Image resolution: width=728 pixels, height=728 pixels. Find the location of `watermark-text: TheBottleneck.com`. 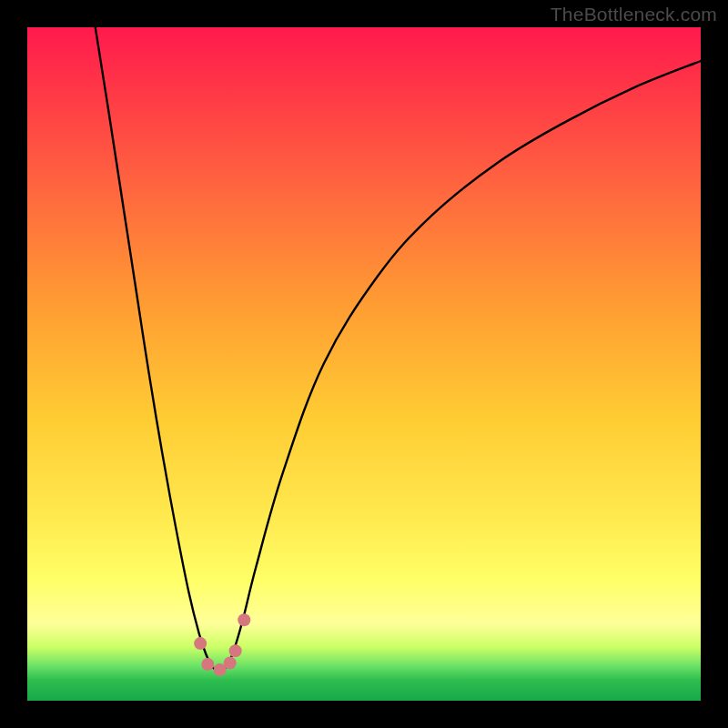

watermark-text: TheBottleneck.com is located at coordinates (633, 15).